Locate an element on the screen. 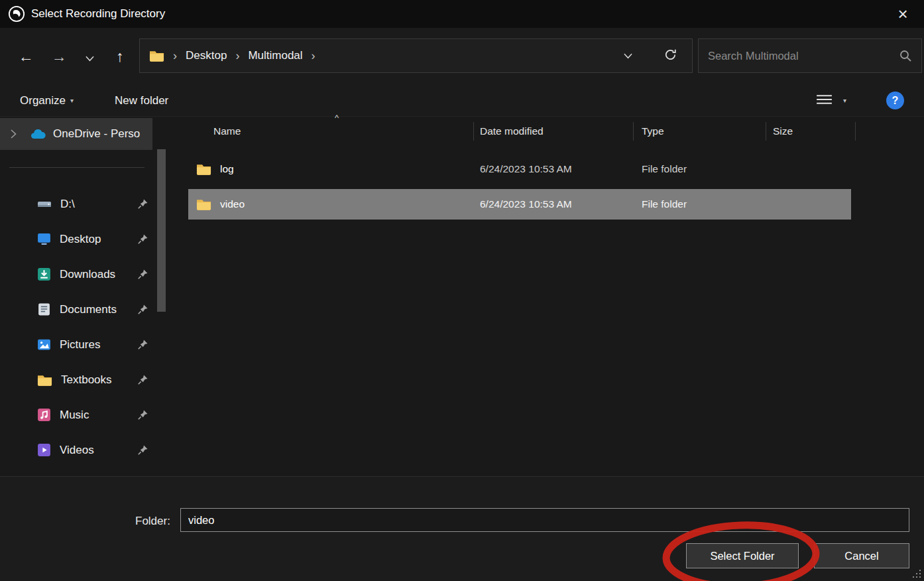  sidebar-item-label: Music is located at coordinates (74, 415).